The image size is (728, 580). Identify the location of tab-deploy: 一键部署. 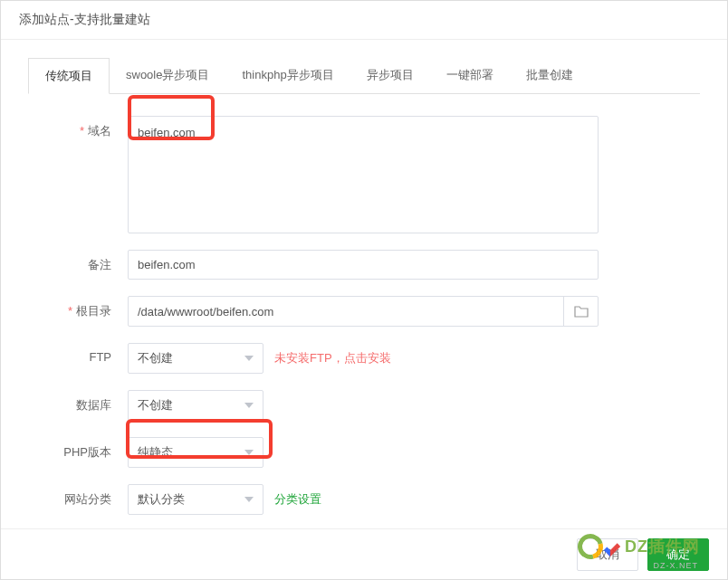
(470, 76).